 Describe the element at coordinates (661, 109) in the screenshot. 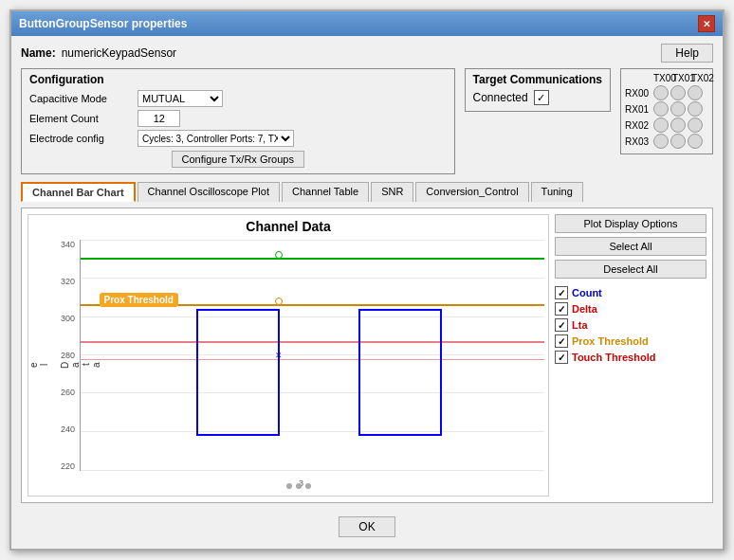

I see `dot-rx01-tx00` at that location.